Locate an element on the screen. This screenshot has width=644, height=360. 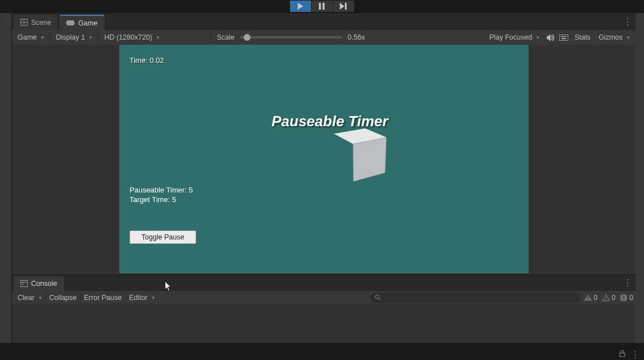
stats-label: Stats is located at coordinates (582, 37).